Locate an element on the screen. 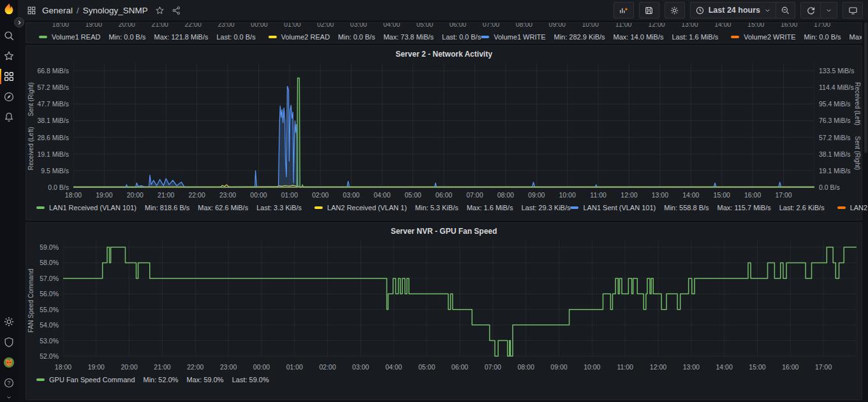  star-dashboard-icon is located at coordinates (159, 10).